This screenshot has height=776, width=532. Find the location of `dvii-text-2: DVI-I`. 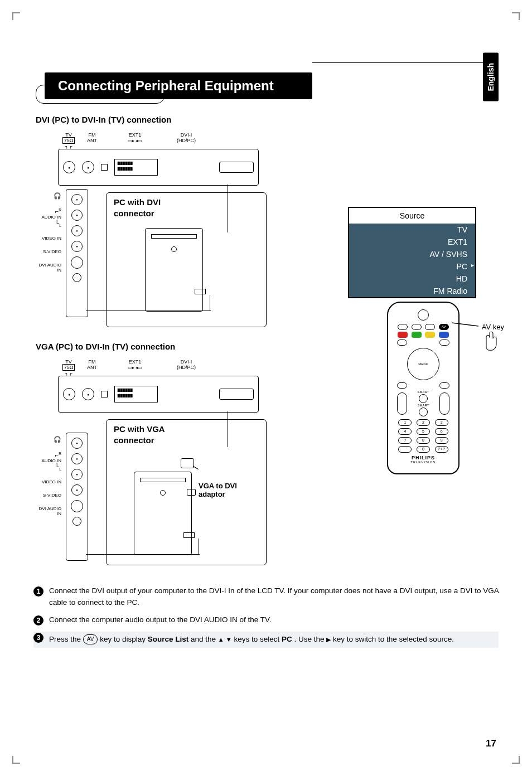

dvii-text-2: DVI-I is located at coordinates (186, 362).